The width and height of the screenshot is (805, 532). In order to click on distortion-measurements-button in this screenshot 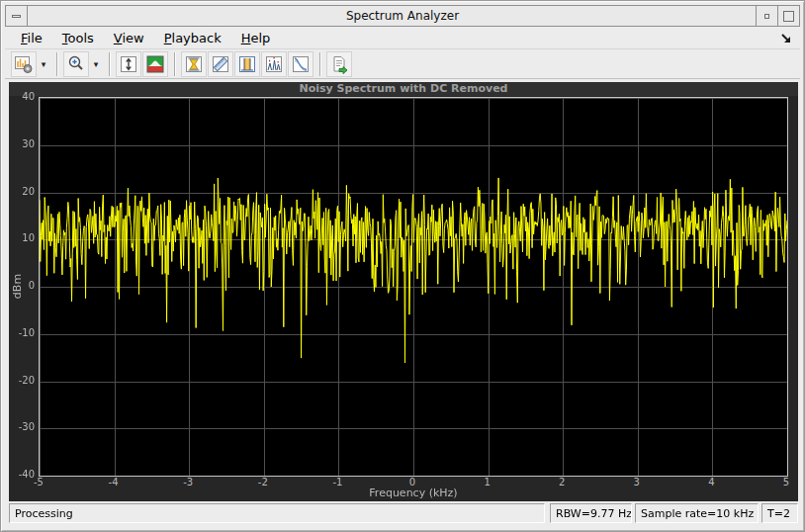, I will do `click(221, 64)`.